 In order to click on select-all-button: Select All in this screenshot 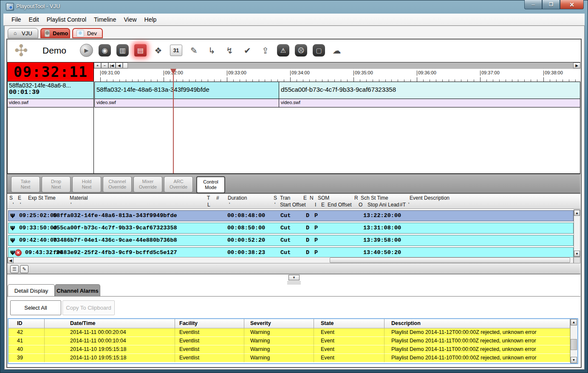, I will do `click(36, 308)`.